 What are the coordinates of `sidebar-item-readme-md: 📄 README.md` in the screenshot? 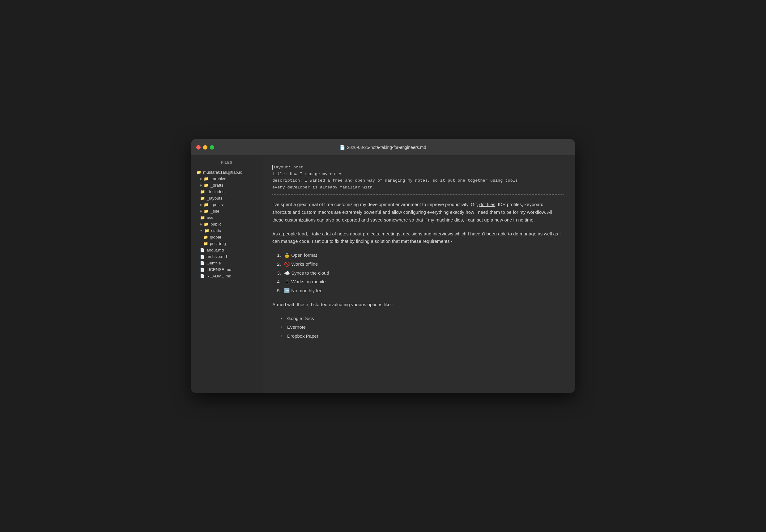 It's located at (227, 276).